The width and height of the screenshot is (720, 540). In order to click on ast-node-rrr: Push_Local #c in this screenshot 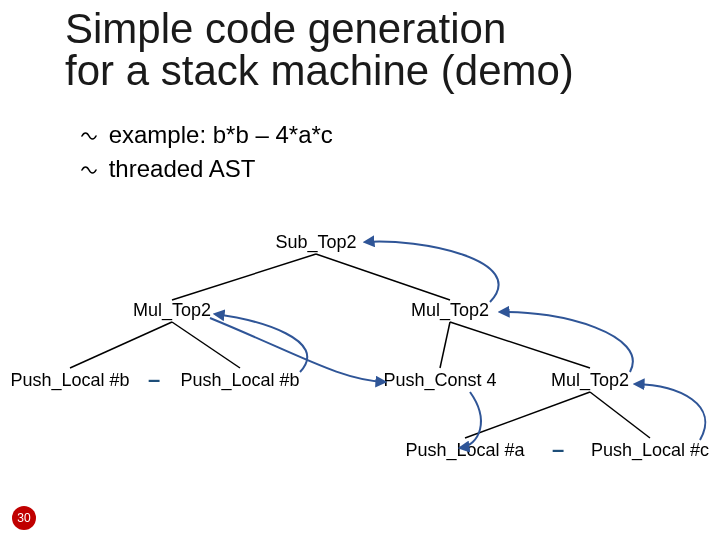, I will do `click(648, 450)`.